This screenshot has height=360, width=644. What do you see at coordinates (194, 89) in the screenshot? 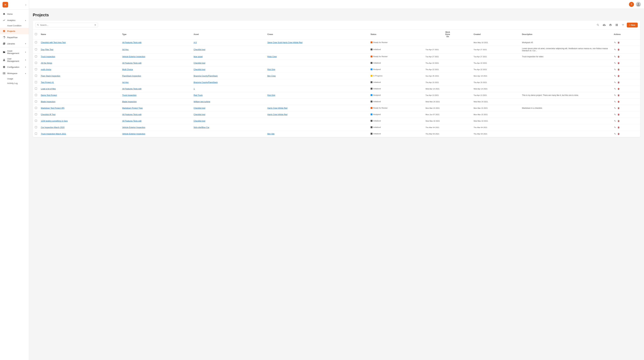
I see `project-asset-link: 1` at bounding box center [194, 89].